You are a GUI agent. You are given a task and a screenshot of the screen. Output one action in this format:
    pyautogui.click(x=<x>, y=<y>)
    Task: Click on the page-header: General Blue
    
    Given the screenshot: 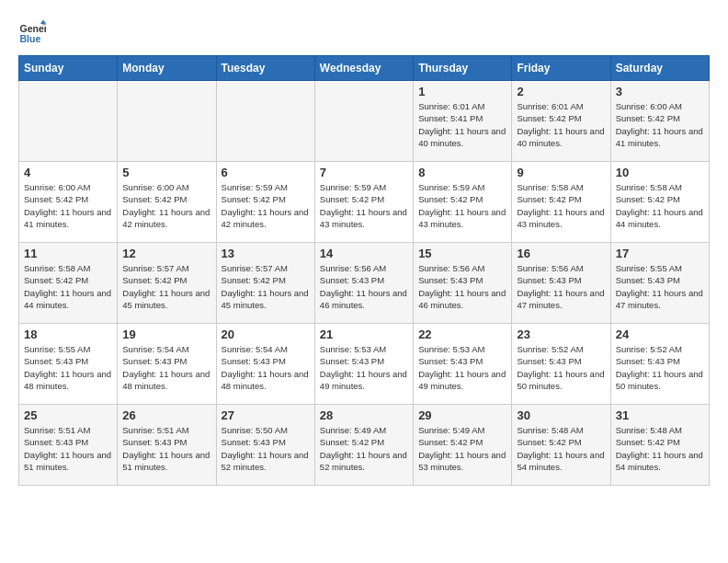 What is the action you would take?
    pyautogui.click(x=364, y=32)
    